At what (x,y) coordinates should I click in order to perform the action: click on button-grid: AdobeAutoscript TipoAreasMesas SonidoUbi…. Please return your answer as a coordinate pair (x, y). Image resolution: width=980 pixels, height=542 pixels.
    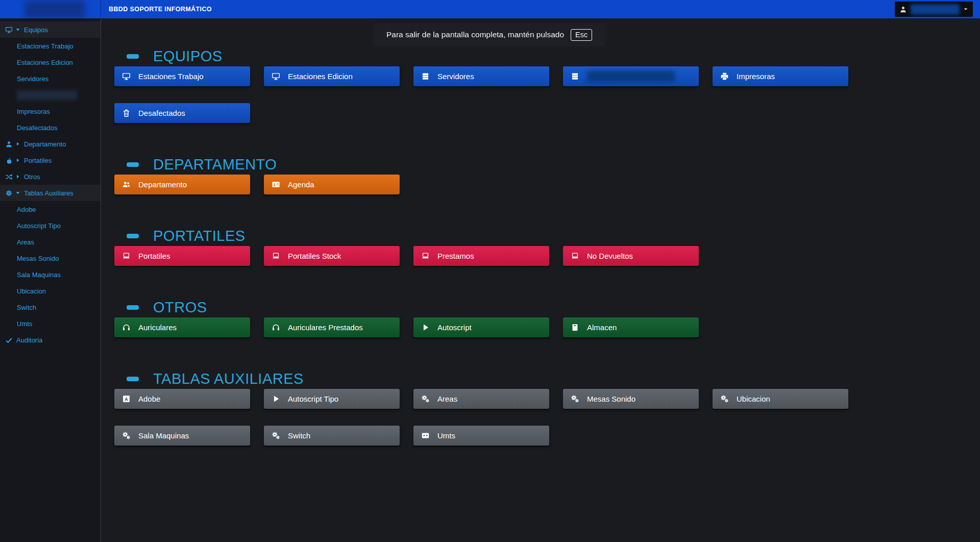
    Looking at the image, I should click on (484, 417).